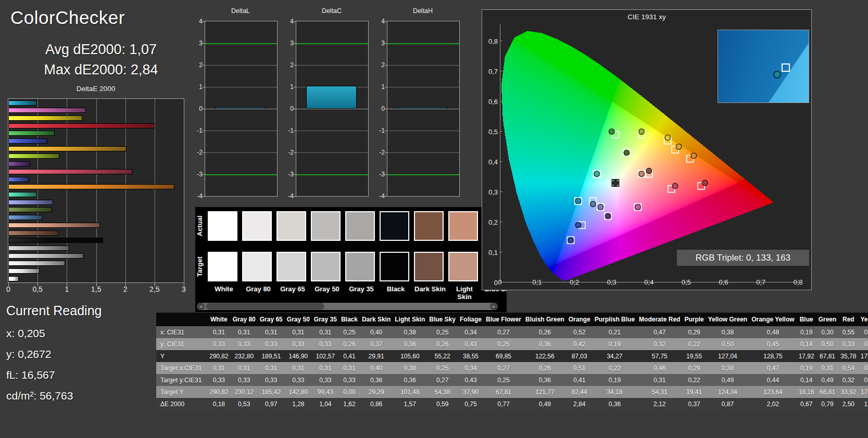 Image resolution: width=868 pixels, height=438 pixels. Describe the element at coordinates (763, 67) in the screenshot. I see `cie-zoom-inset` at that location.